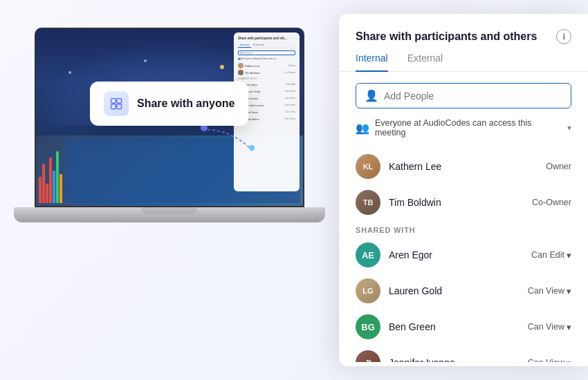 The height and width of the screenshot is (380, 588). What do you see at coordinates (463, 167) in the screenshot?
I see `person-name-kathern: Kathern Lee` at bounding box center [463, 167].